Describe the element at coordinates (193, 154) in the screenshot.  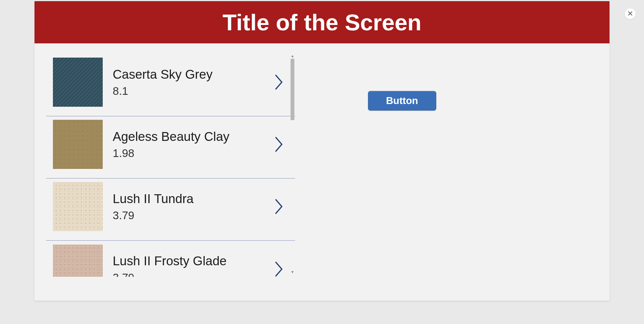
I see `product-price: 1.98` at that location.